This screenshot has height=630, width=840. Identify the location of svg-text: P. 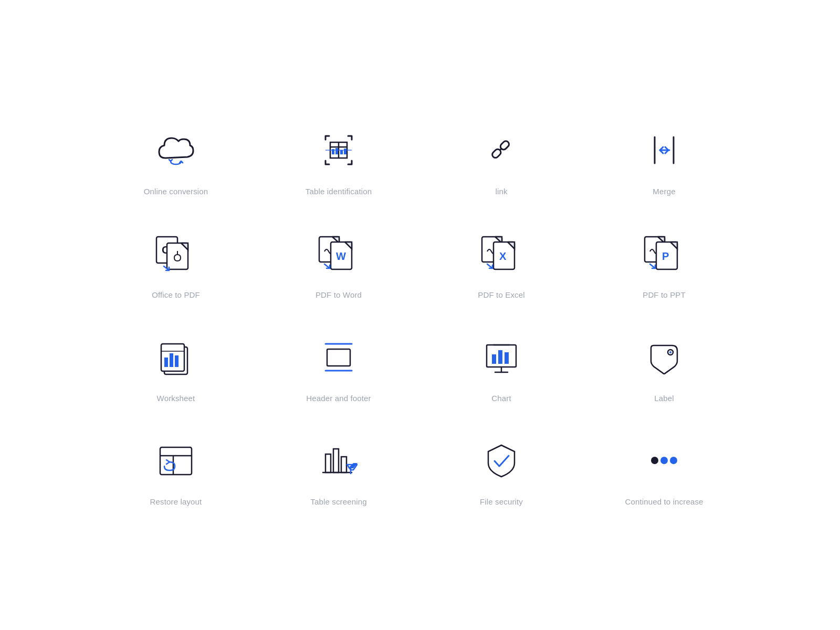
(666, 256).